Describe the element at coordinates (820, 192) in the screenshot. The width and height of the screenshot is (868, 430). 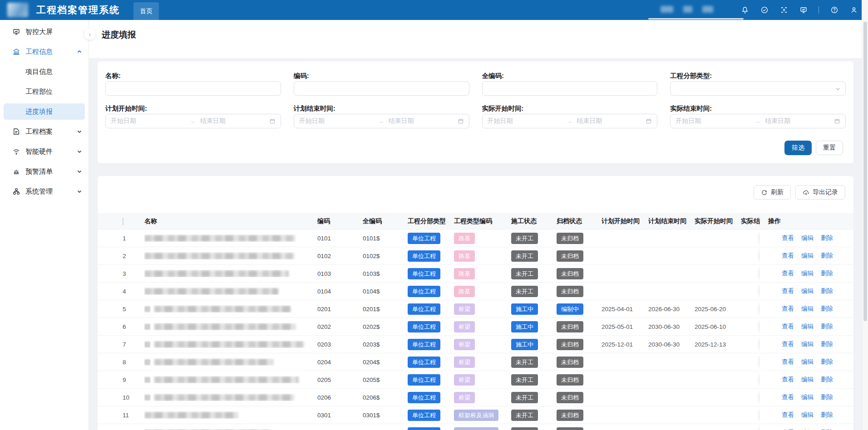
I see `export-button: 导出记录` at that location.